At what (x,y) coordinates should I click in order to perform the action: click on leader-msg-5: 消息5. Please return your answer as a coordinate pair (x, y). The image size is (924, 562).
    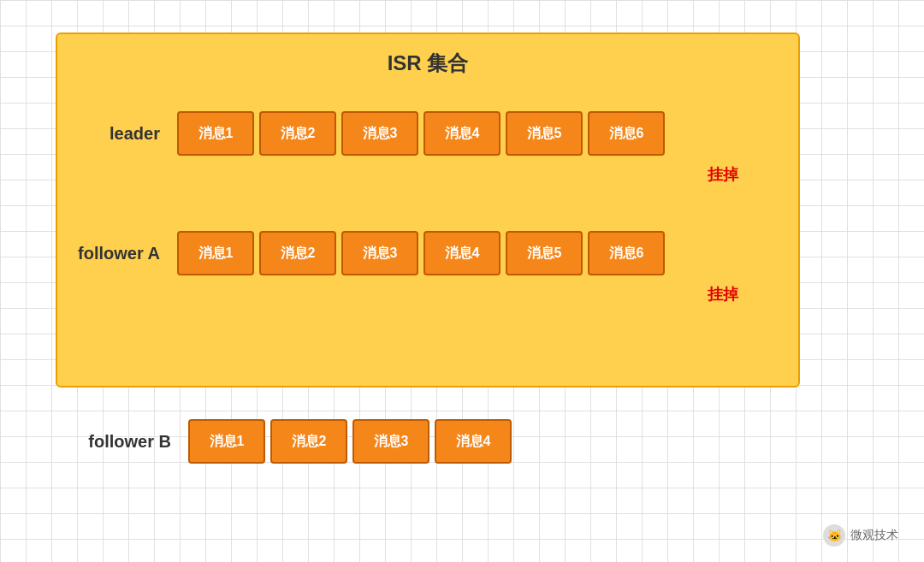
    Looking at the image, I should click on (544, 133).